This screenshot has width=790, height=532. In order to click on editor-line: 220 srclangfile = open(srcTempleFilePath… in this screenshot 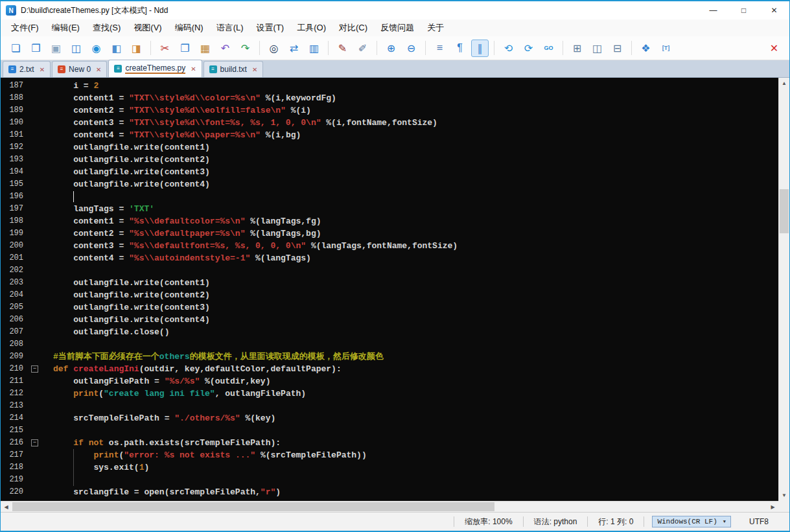, I will do `click(389, 492)`.